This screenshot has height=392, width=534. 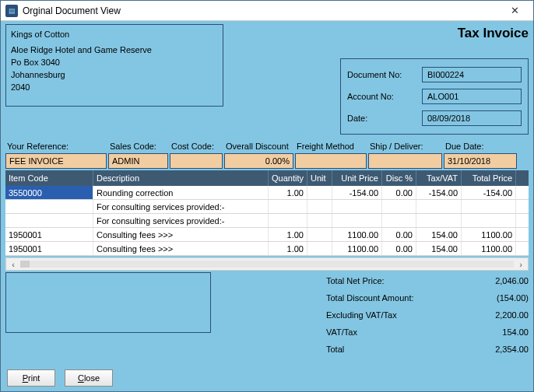 I want to click on cell: Rounding correction, so click(x=181, y=193).